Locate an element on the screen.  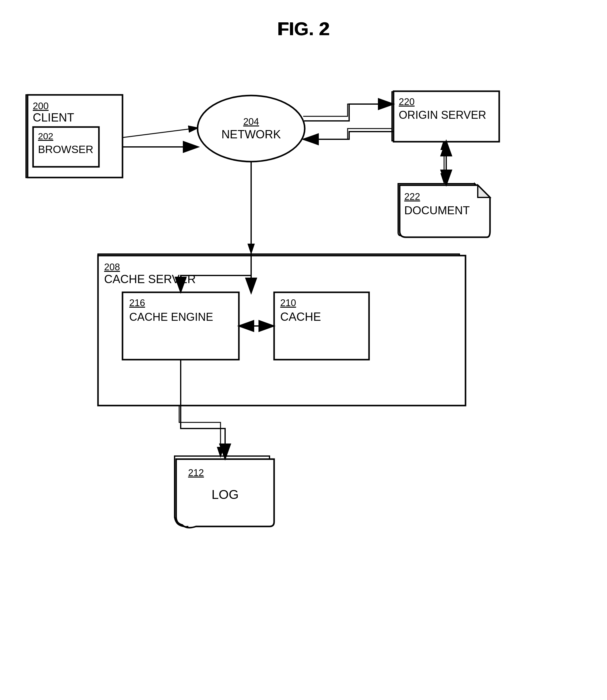
cache-server-box is located at coordinates (278, 328).